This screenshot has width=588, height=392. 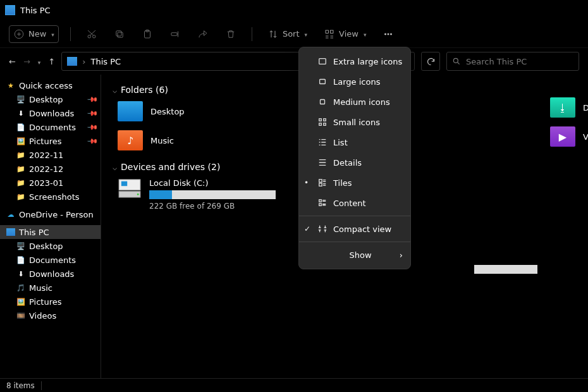 I want to click on paste-button, so click(x=147, y=34).